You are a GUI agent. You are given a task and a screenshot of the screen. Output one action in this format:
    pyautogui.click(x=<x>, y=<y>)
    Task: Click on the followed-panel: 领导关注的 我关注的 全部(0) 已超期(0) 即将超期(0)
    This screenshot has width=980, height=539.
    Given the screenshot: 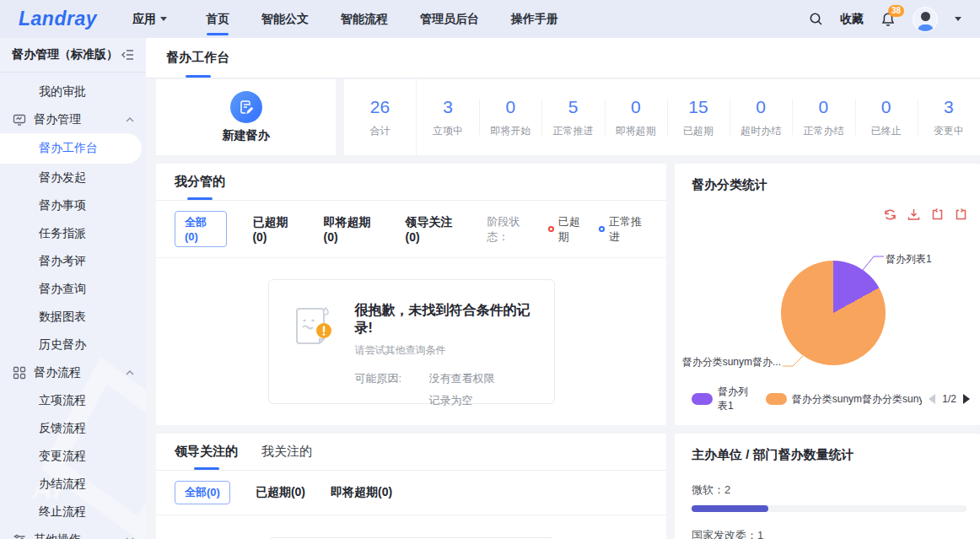 What is the action you would take?
    pyautogui.click(x=412, y=486)
    